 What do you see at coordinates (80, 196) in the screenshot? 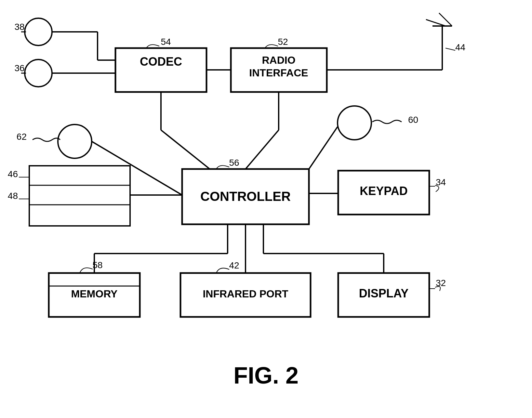
I see `sim-card-box` at bounding box center [80, 196].